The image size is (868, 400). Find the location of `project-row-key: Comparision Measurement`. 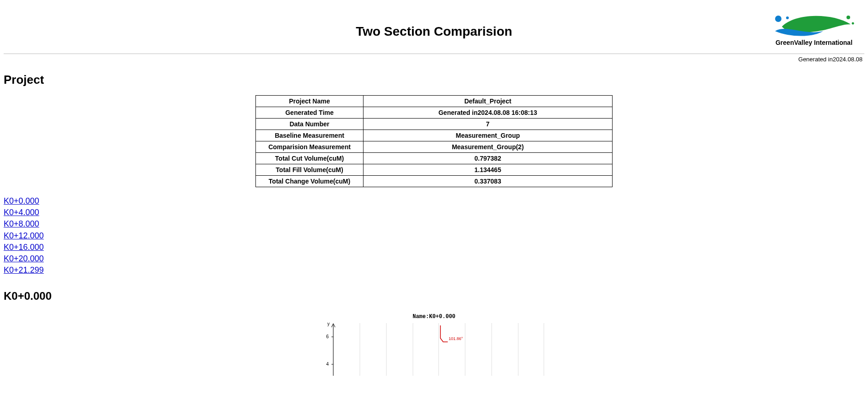

project-row-key: Comparision Measurement is located at coordinates (309, 147).